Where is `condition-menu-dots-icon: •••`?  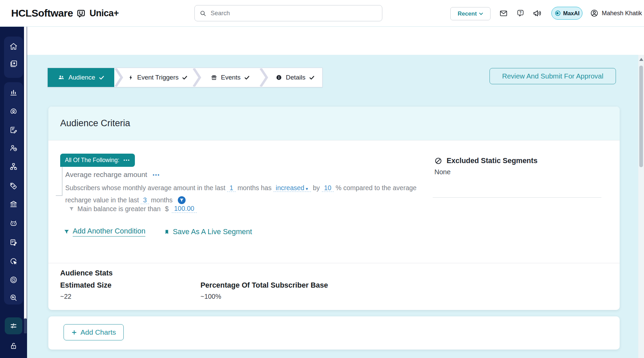 condition-menu-dots-icon: ••• is located at coordinates (156, 175).